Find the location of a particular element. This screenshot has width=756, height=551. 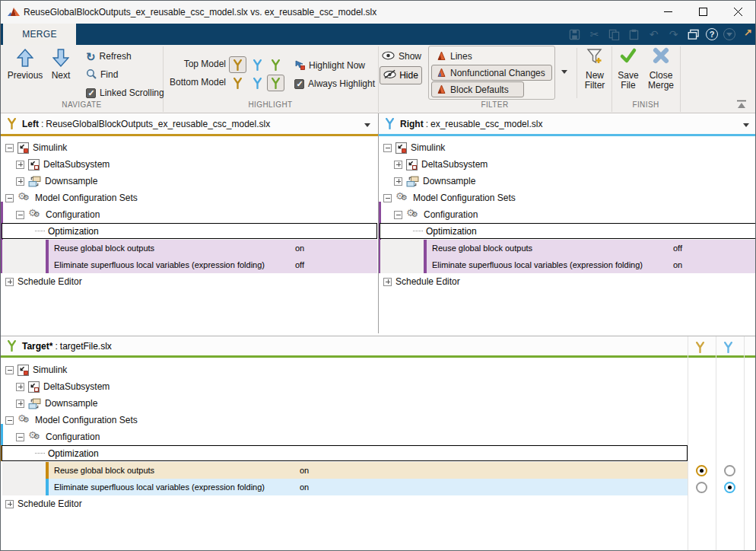

top-model-right-highlight-button is located at coordinates (257, 65).